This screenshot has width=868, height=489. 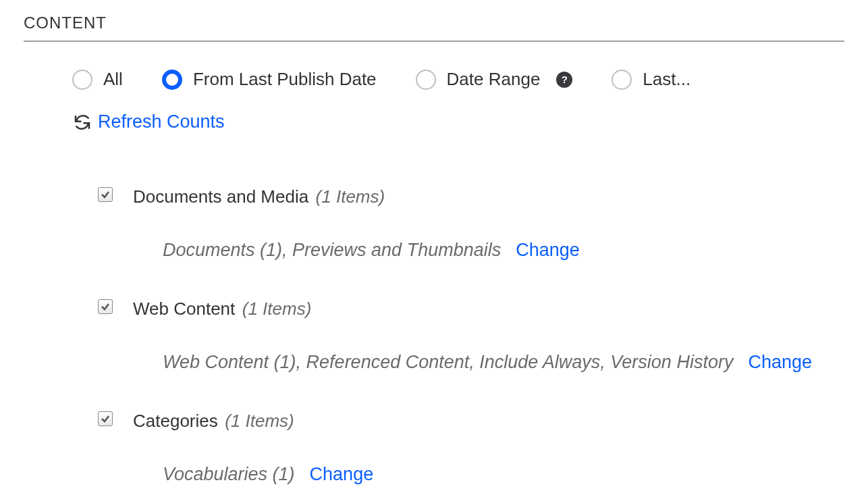 I want to click on radio-label: From Last Publish Date, so click(x=285, y=80).